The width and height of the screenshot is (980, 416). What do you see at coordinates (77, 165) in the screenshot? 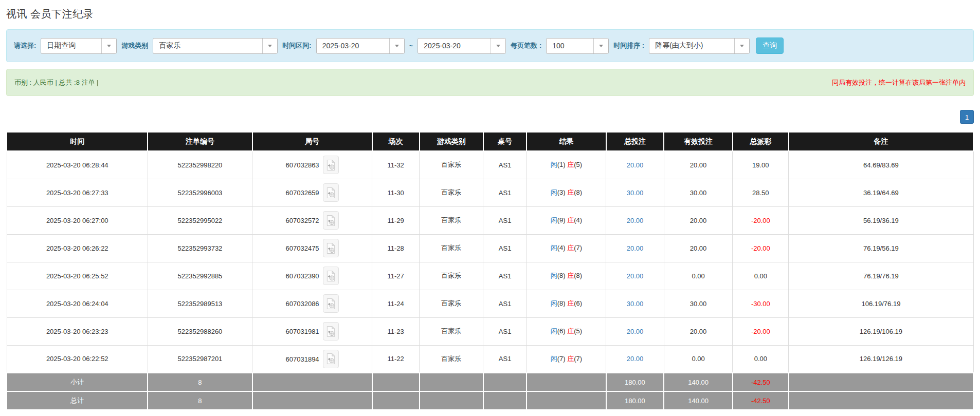
I see `cell-time: 2025-03-20 06:28:44` at bounding box center [77, 165].